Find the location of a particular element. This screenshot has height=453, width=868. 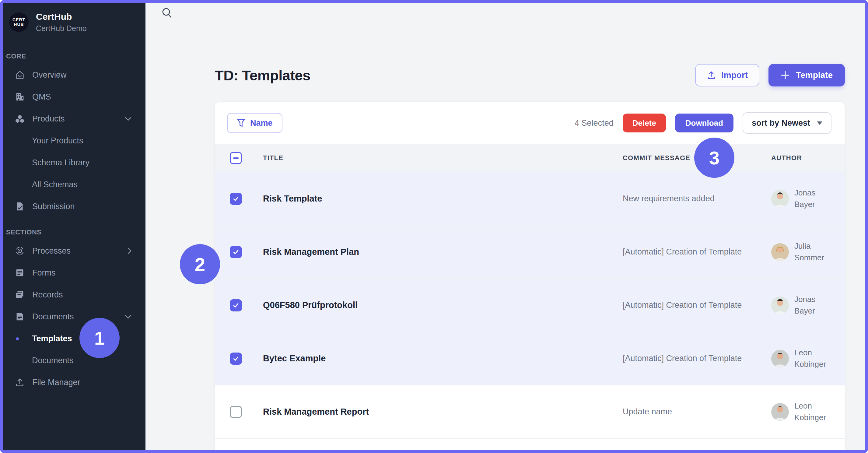

toolbar-right: 4 Selected Delete Download sort by Newes… is located at coordinates (703, 123).